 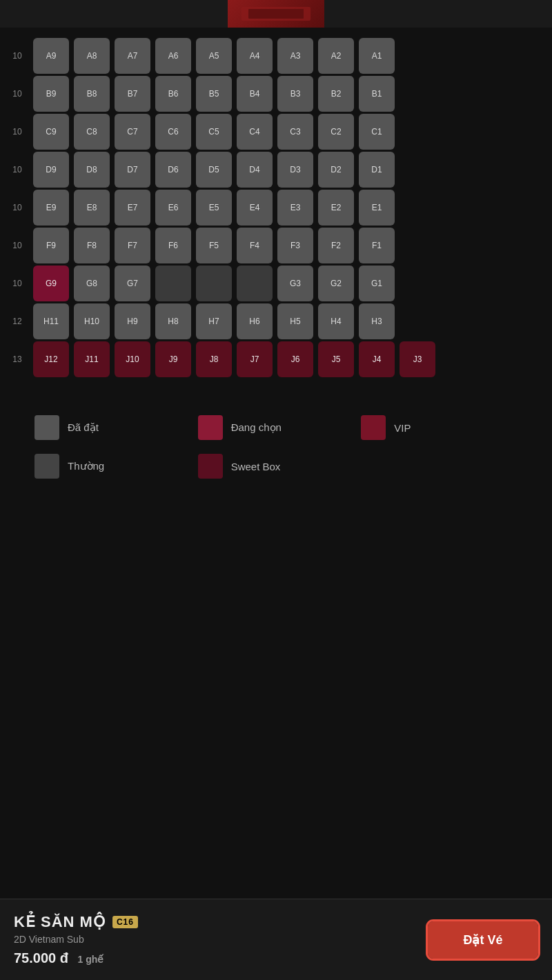 I want to click on seat-C6: C6, so click(x=173, y=132).